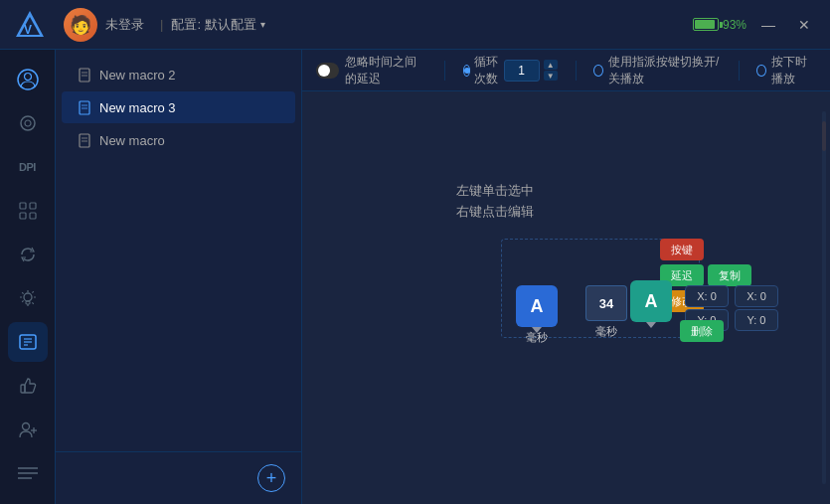 This screenshot has width=830, height=504. I want to click on key-node-blue: A, so click(537, 306).